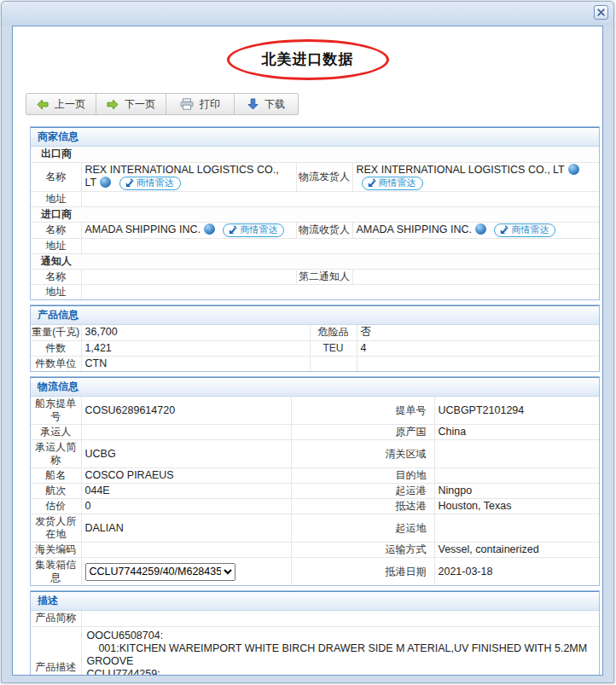  Describe the element at coordinates (189, 230) in the screenshot. I see `importer-name-value: AMADA SHIPPING INC. 商情雷达` at that location.